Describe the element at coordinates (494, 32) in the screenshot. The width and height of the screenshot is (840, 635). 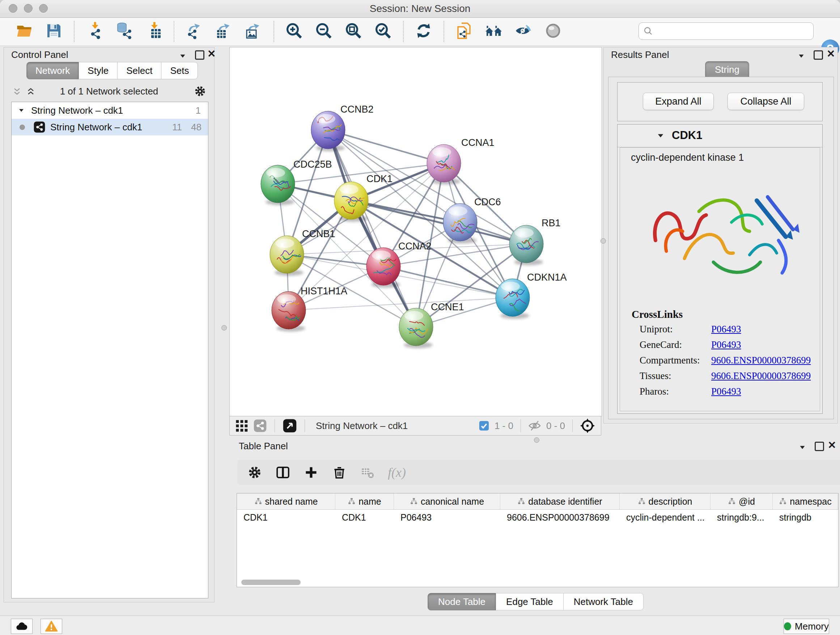
I see `network-overview-icon` at that location.